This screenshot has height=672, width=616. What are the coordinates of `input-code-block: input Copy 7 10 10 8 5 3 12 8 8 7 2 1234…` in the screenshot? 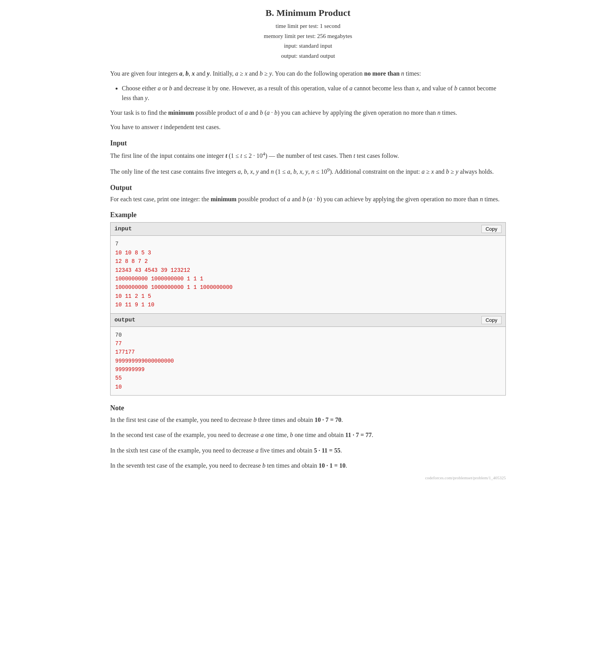 It's located at (308, 268).